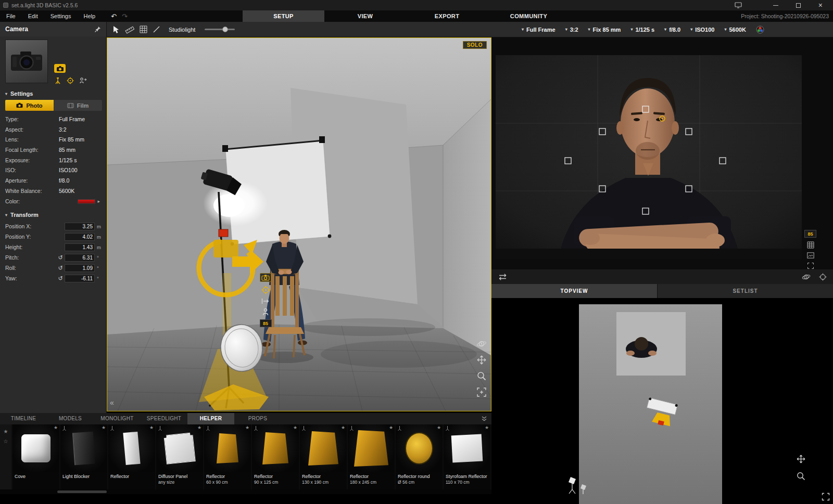 The image size is (833, 504). Describe the element at coordinates (484, 419) in the screenshot. I see `collapse-library-icon` at that location.